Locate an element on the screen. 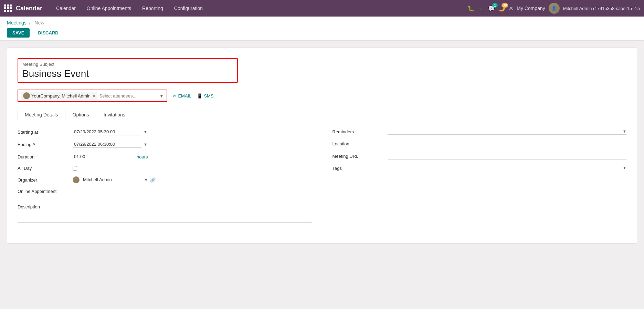 Image resolution: width=644 pixels, height=309 pixels. attendees-row: YourCompany, Mitchell Admin × ▼ ✉ EMAIL … is located at coordinates (322, 96).